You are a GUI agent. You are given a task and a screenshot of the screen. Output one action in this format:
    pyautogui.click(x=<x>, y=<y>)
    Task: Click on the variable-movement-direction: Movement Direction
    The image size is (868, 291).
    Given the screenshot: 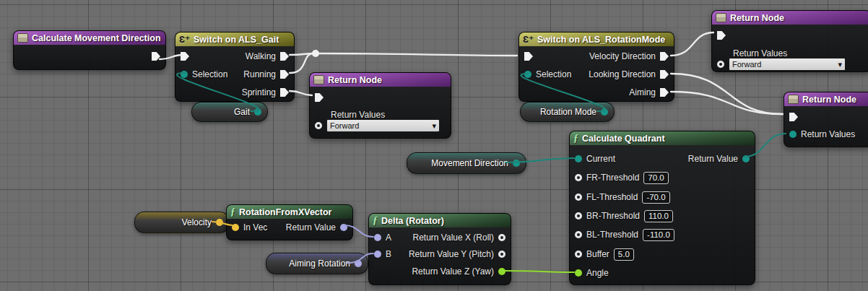 What is the action you would take?
    pyautogui.click(x=466, y=163)
    